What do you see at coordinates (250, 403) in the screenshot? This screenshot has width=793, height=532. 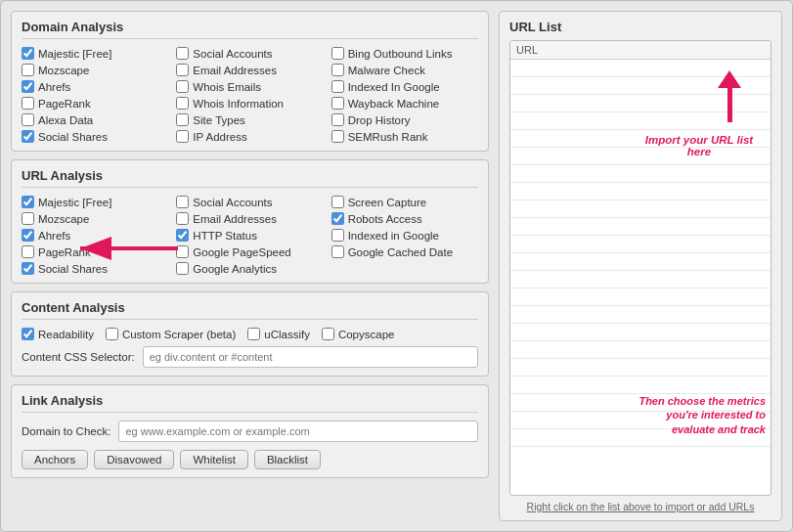 I see `link-analysis-title: Link Analysis` at bounding box center [250, 403].